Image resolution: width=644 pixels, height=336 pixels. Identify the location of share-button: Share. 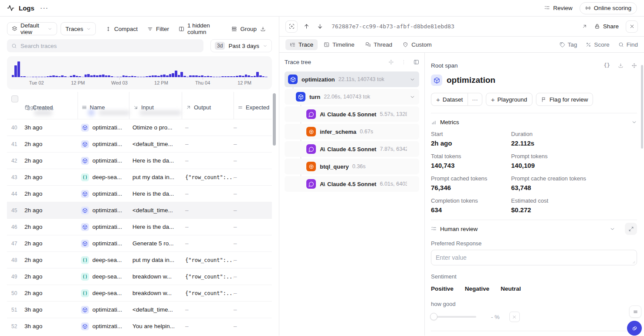
(607, 26).